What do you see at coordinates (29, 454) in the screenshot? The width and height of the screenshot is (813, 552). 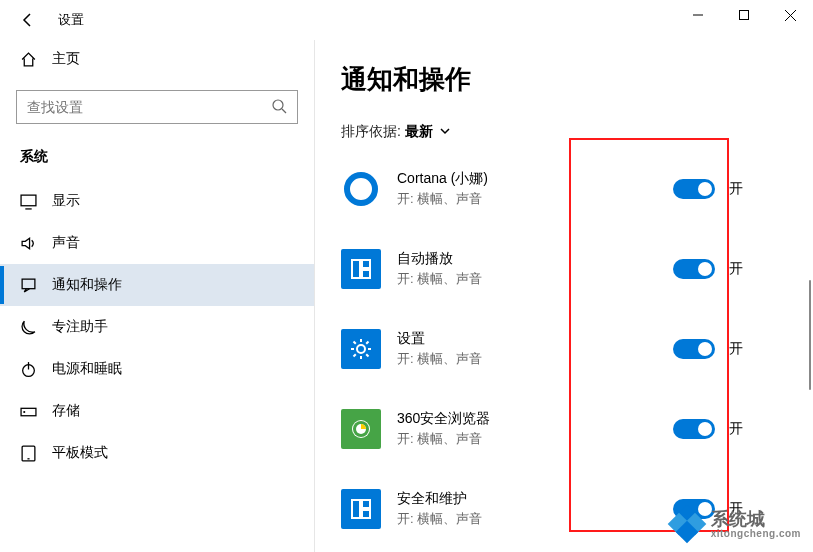 I see `tablet-mode-icon` at bounding box center [29, 454].